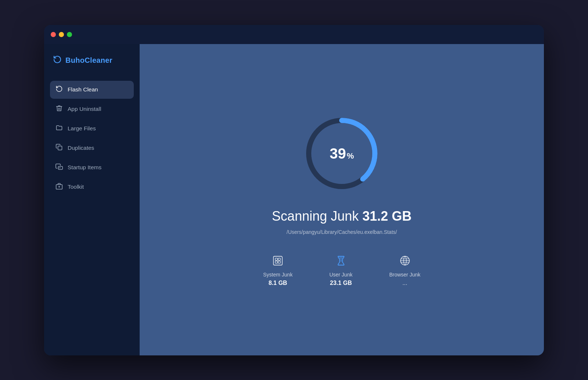  I want to click on progress-number: 39, so click(338, 153).